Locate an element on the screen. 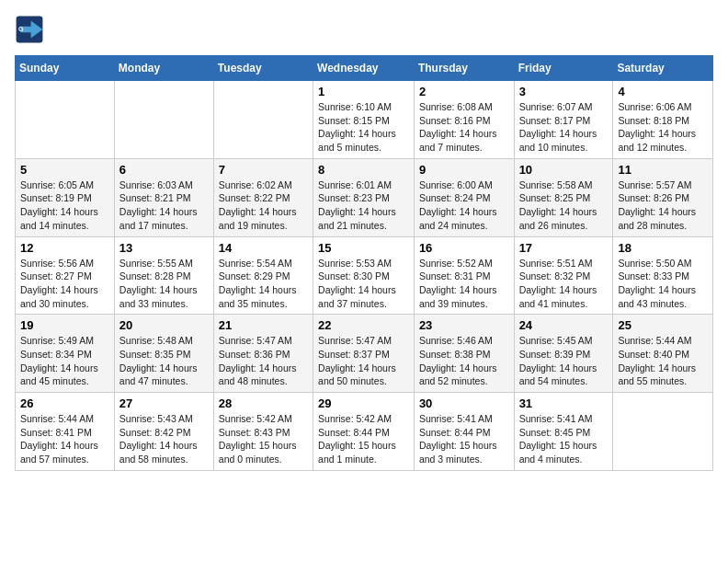 The width and height of the screenshot is (728, 563). day-info: Sunrise: 5:55 AM Sunset: 8:28 PM Dayligh… is located at coordinates (164, 283).